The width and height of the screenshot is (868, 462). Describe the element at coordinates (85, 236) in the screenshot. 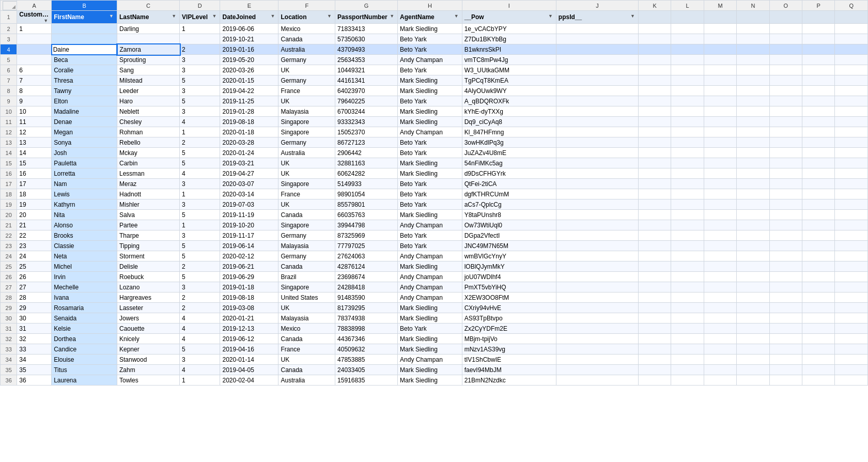

I see `cell-r22-c2: Brooks` at that location.